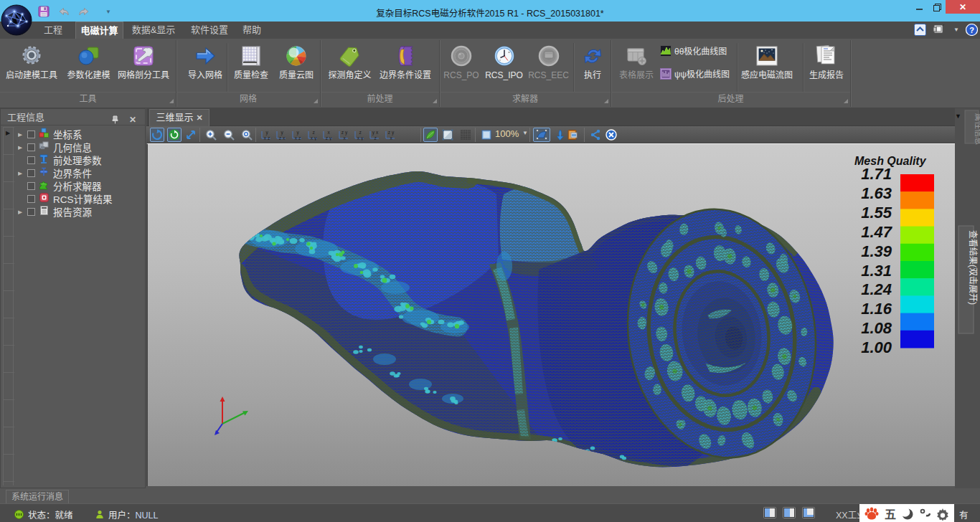  Describe the element at coordinates (977, 129) in the screenshot. I see `svg-text: 属性信息` at that location.